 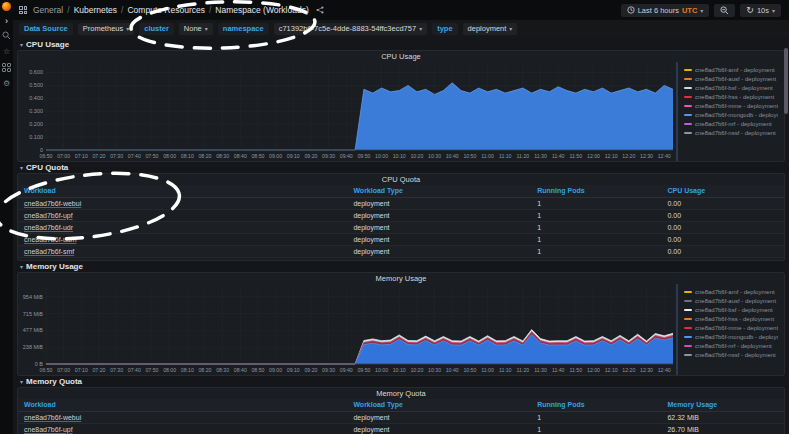 I want to click on svg-text: 0.100, so click(x=36, y=137).